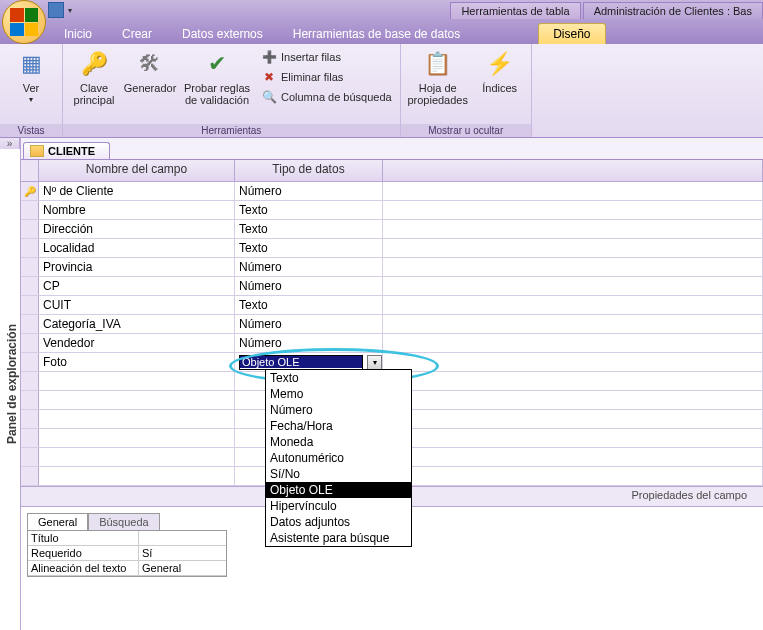 The width and height of the screenshot is (763, 630). I want to click on insertar-filas-button: ➕ Insertar filas, so click(326, 57).